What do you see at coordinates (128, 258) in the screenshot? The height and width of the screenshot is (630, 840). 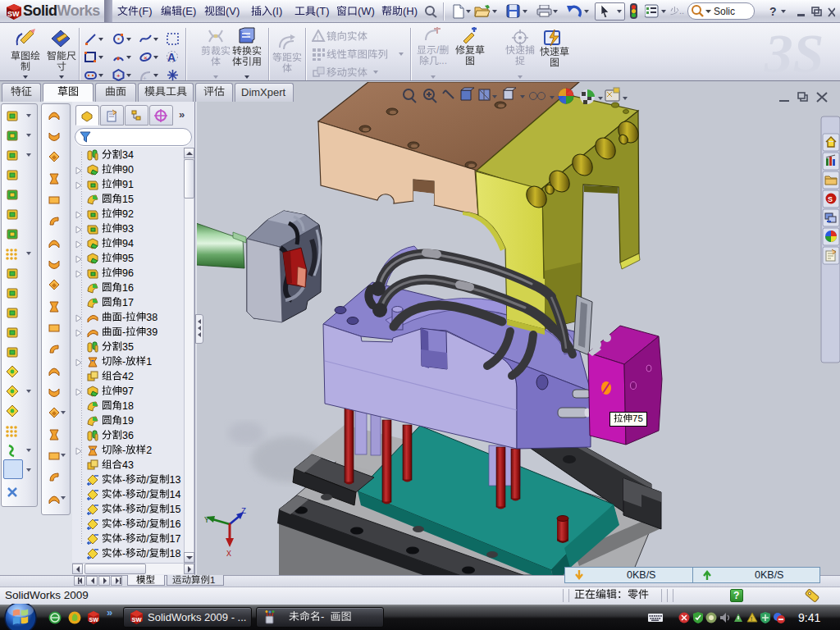 I see `svg-text: 95` at bounding box center [128, 258].